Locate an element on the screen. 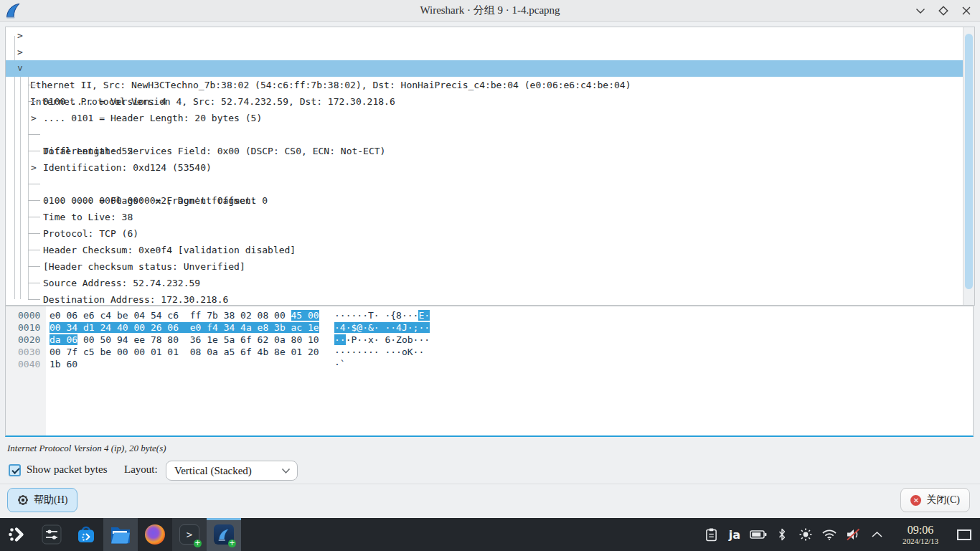  hex-offset: 0000 is located at coordinates (27, 316).